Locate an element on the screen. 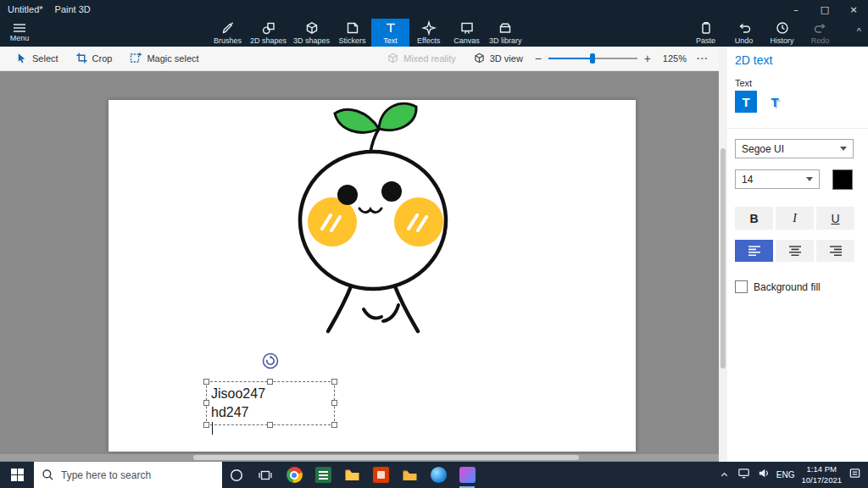 The height and width of the screenshot is (488, 868). 2d-text-type-button: T is located at coordinates (746, 102).